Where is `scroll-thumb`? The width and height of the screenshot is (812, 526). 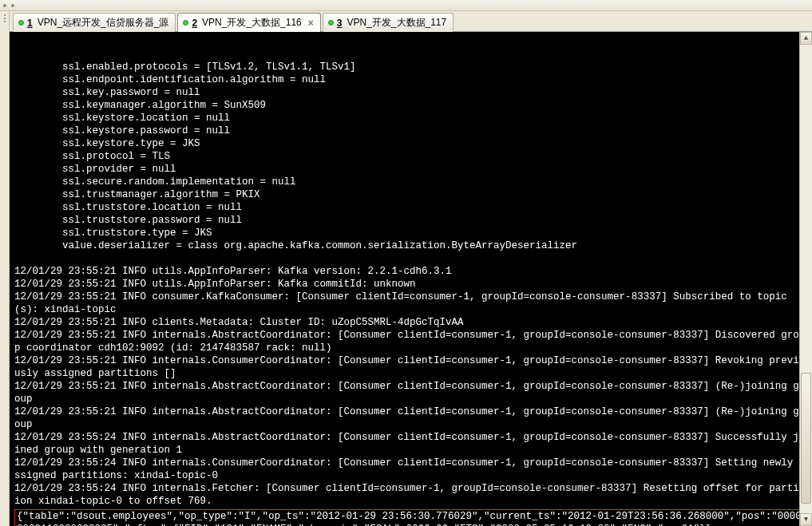
scroll-thumb is located at coordinates (806, 438).